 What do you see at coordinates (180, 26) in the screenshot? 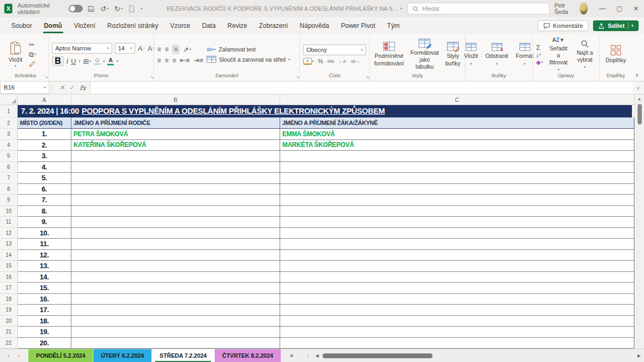
I see `ribbon-tab-vzorce: Vzorce` at bounding box center [180, 26].